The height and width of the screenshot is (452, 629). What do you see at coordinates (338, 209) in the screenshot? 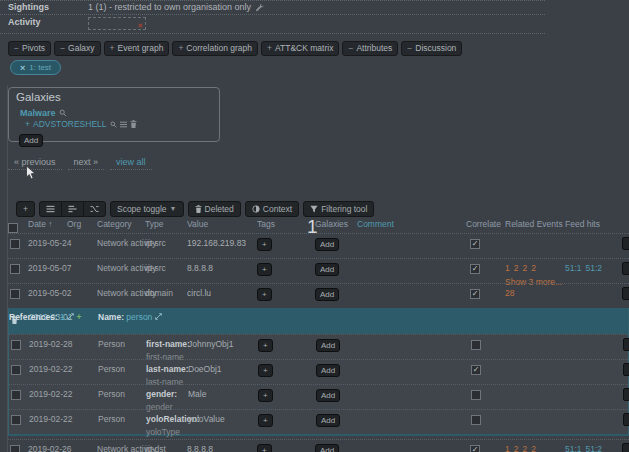
I see `filtering-tool-button: Filtering tool` at bounding box center [338, 209].